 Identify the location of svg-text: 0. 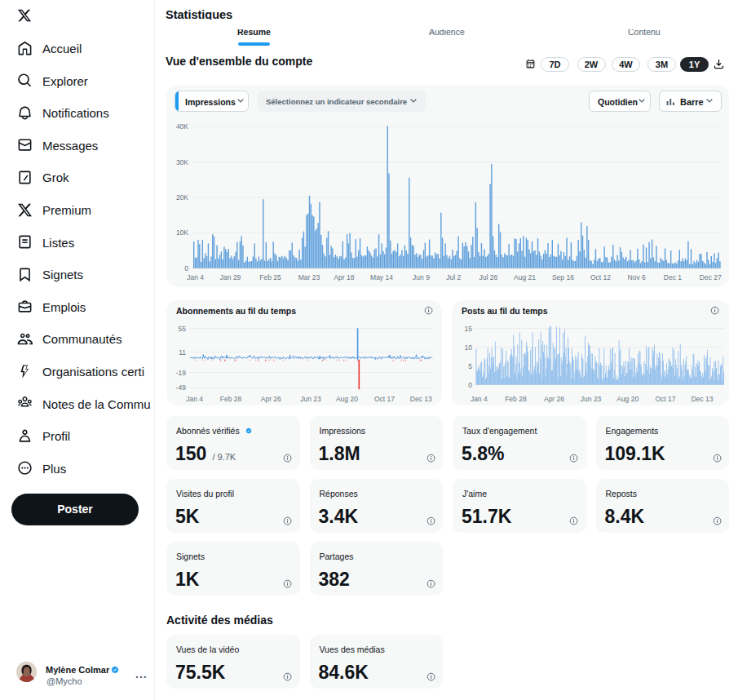
(470, 385).